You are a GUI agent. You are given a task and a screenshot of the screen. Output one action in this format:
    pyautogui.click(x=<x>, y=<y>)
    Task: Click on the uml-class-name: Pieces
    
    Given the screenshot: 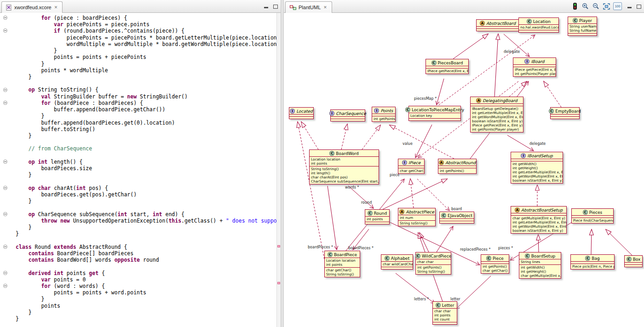 What is the action you would take?
    pyautogui.click(x=596, y=212)
    